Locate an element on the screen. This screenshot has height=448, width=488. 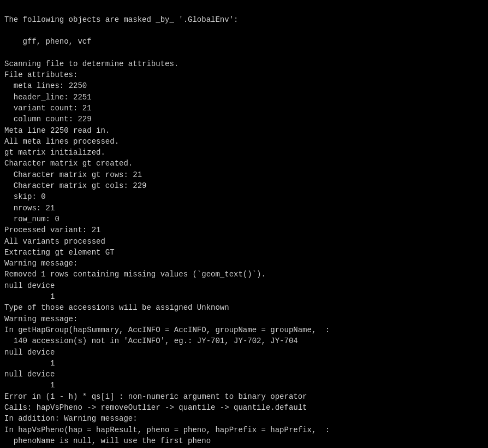
terminal-line: gff, pheno, vcf is located at coordinates (244, 42).